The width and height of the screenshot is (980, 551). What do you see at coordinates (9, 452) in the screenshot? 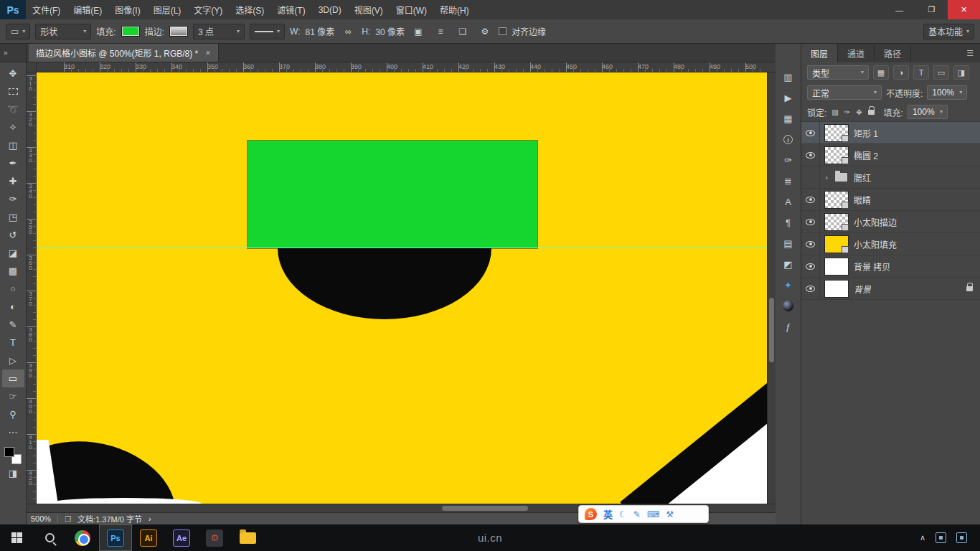
I see `foreground-color-swatch` at bounding box center [9, 452].